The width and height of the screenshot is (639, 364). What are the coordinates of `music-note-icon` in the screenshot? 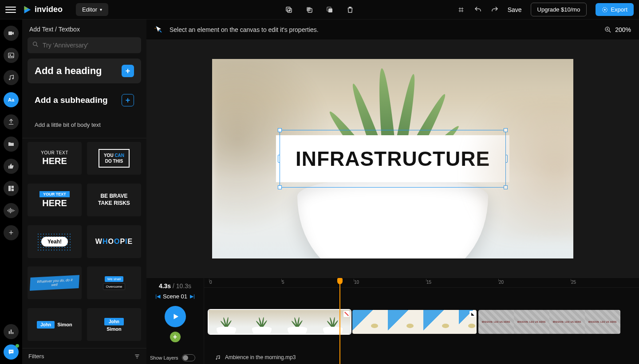 It's located at (217, 357).